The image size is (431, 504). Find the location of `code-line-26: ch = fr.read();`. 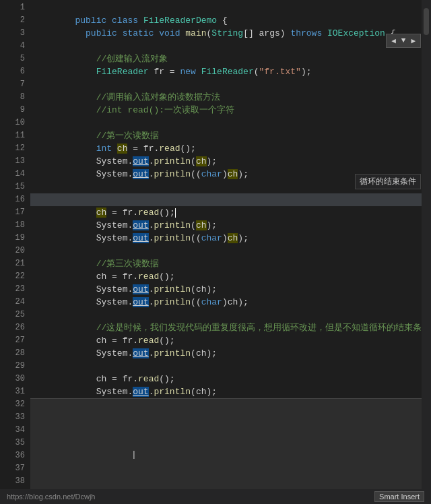

code-line-26: ch = fr.read(); is located at coordinates (226, 327).